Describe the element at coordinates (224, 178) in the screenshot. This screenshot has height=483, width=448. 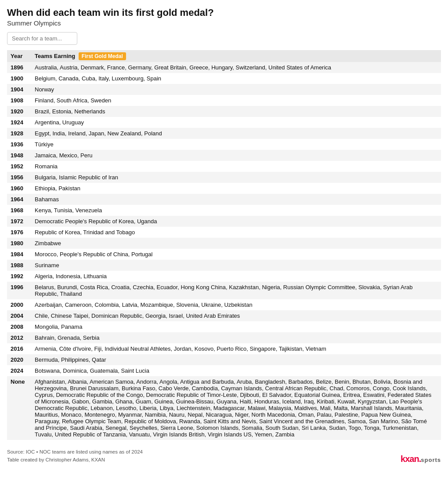
I see `table-row: 1956Bulgaria, Islamic Republic of Iran` at that location.